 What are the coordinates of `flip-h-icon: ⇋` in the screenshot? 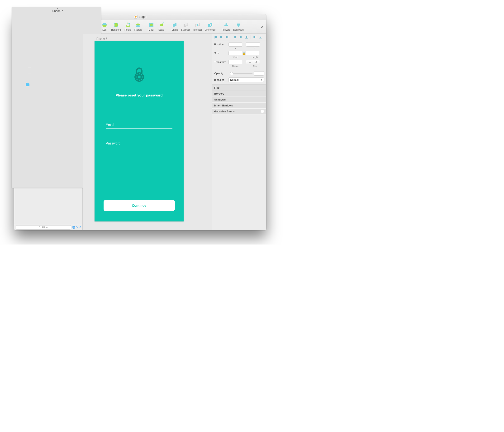 It's located at (250, 62).